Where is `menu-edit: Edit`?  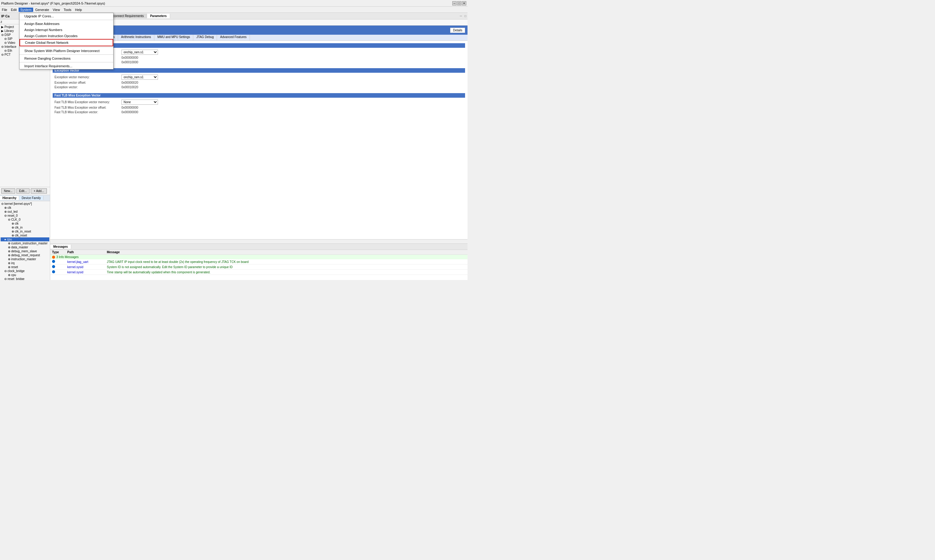
menu-edit: Edit is located at coordinates (14, 10).